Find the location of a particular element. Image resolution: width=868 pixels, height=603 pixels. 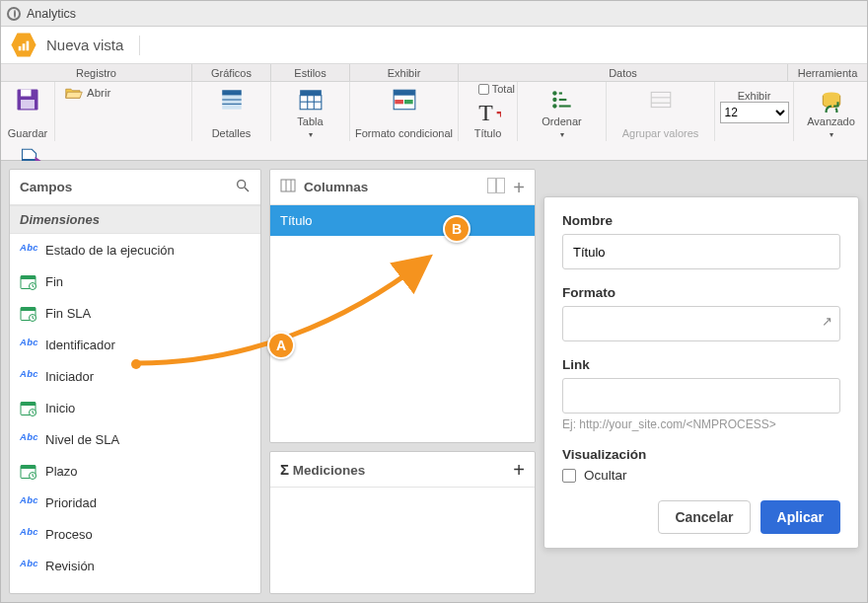

ribbon-guardar-label: Guardar is located at coordinates (28, 133).